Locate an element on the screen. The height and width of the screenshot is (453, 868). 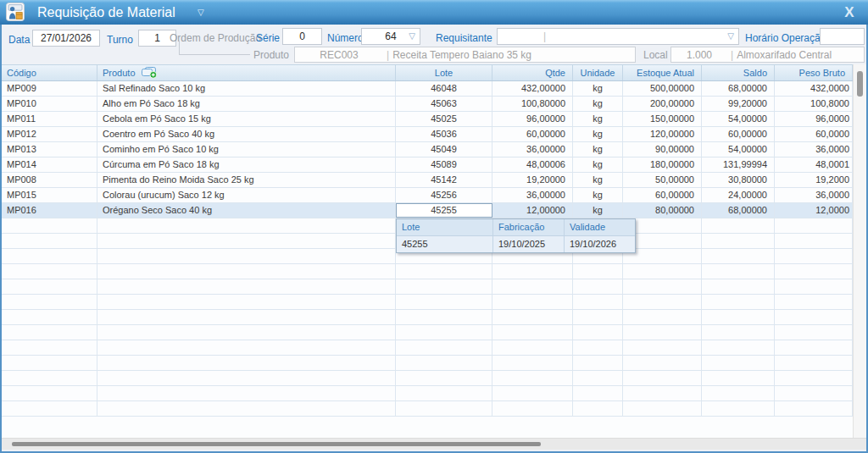
table-row: MP015 Colorau (urucum) Saco 12 kg 45256 … is located at coordinates (434, 196).